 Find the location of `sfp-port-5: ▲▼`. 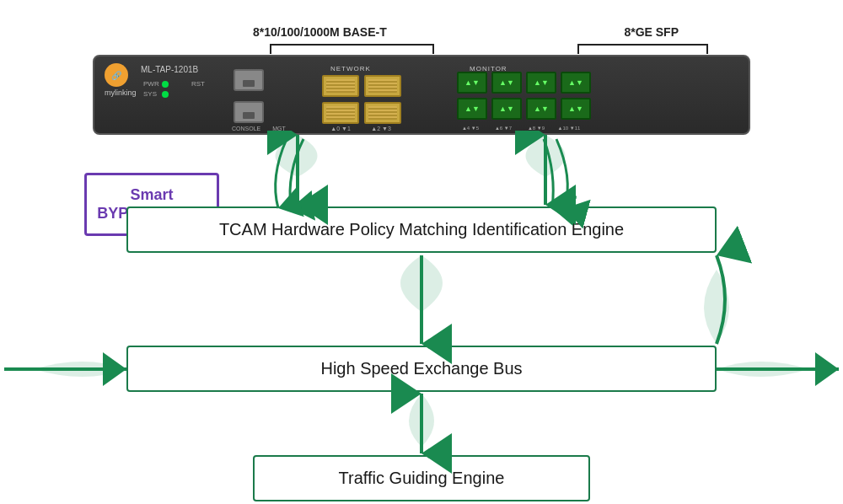

sfp-port-5: ▲▼ is located at coordinates (507, 109).